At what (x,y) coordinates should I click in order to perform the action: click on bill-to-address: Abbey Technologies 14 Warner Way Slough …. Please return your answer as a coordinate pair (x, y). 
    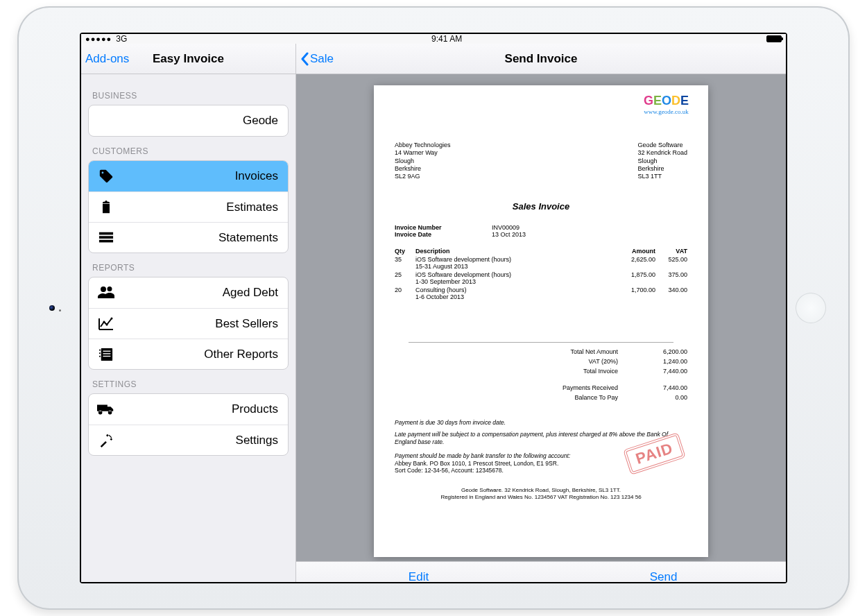
    Looking at the image, I should click on (422, 161).